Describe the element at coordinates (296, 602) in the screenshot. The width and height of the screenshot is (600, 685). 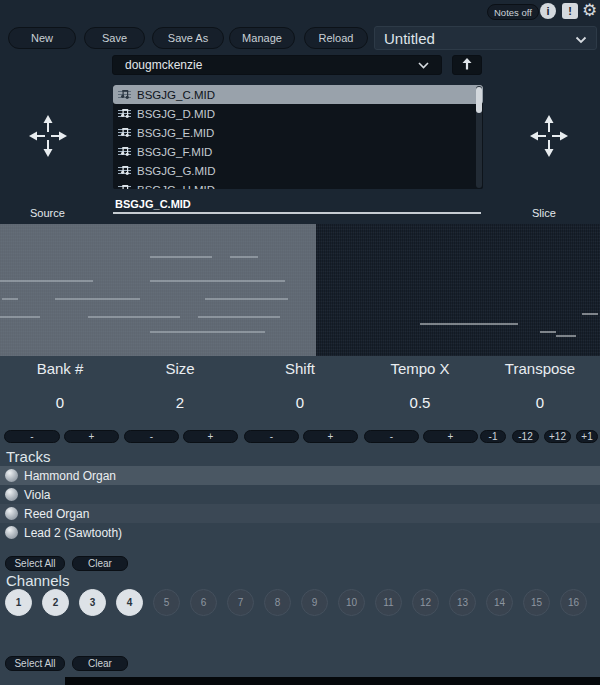
I see `channel-selector: 1 2 3 4 5 6 7 8 9 10 11 12 13 14 15 16` at that location.